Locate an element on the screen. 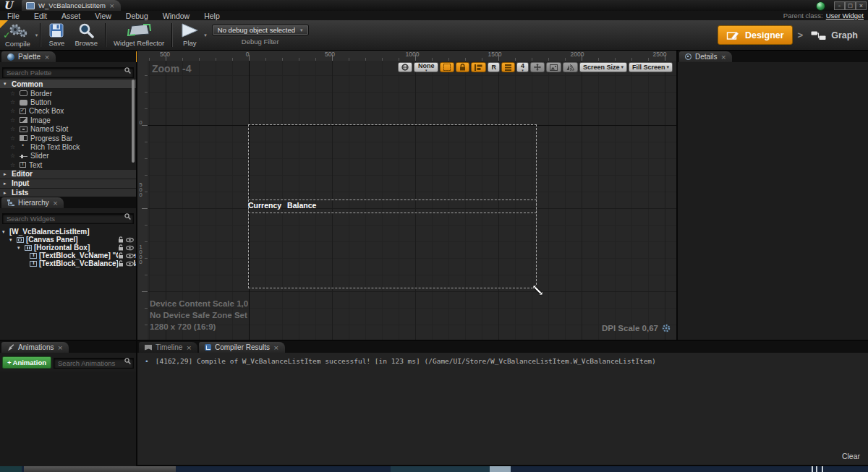 The image size is (868, 472). palette-item-slider: ☆ Slider is located at coordinates (68, 156).